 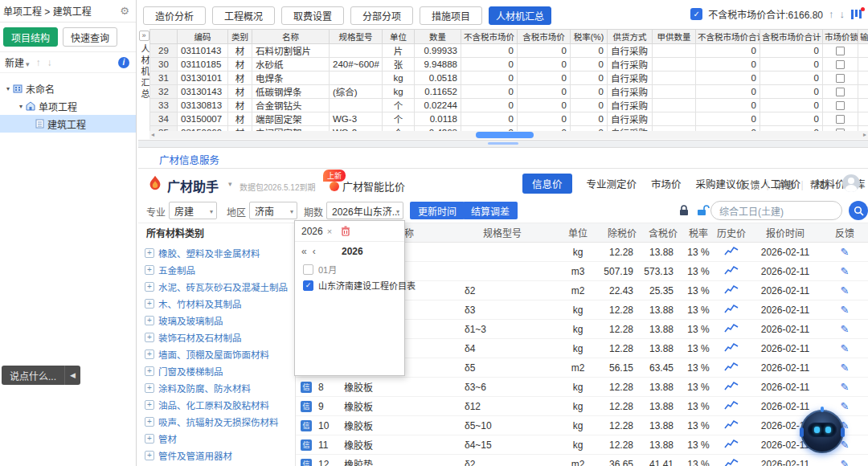 I want to click on remove-year-icon: ×, so click(x=330, y=231).